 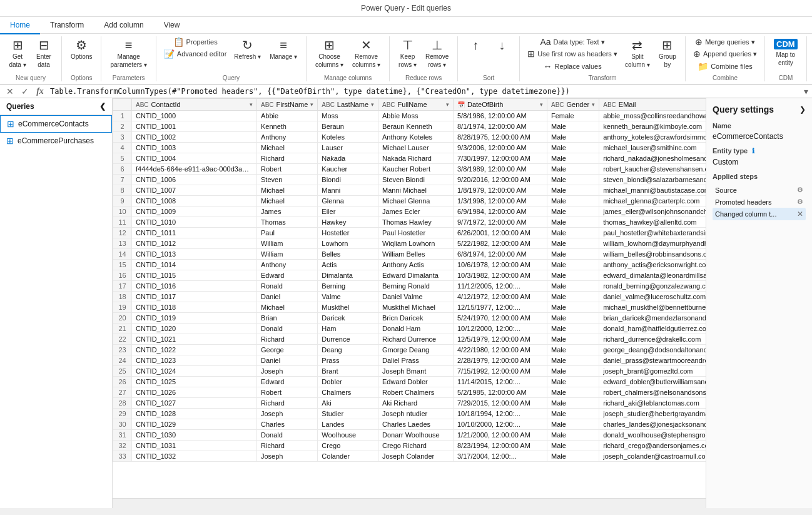 What do you see at coordinates (652, 105) in the screenshot?
I see `col-header-EMail: ABC EMail ▾` at bounding box center [652, 105].